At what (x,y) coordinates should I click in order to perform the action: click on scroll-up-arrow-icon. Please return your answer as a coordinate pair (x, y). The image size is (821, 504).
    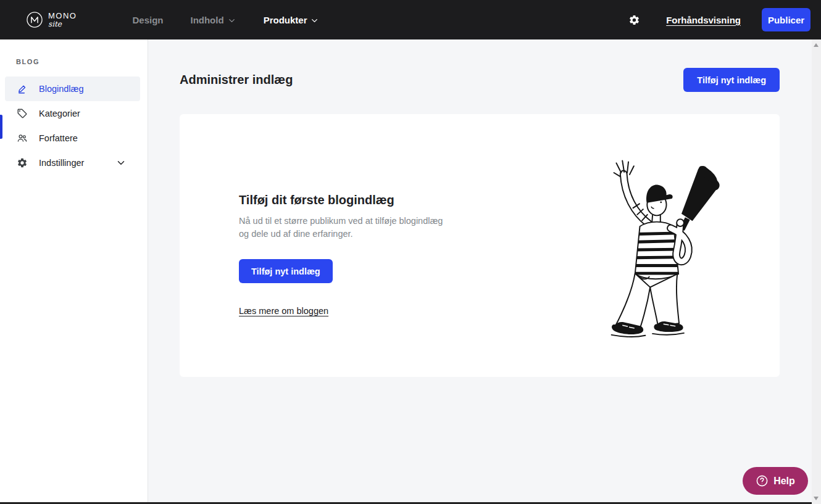
    Looking at the image, I should click on (816, 45).